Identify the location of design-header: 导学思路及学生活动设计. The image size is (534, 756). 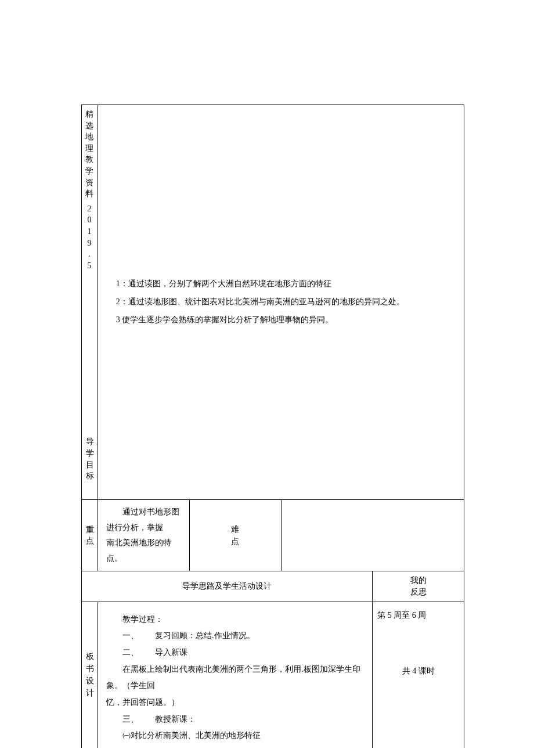
(227, 586).